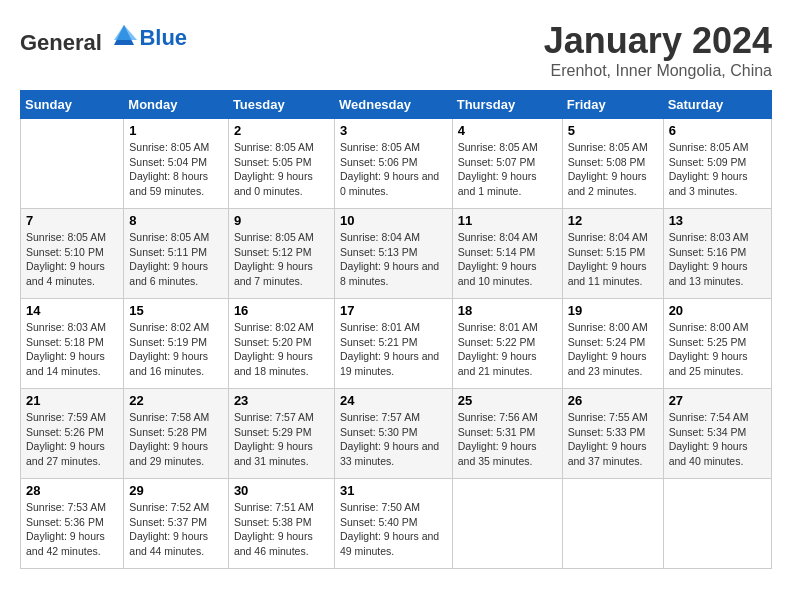 The width and height of the screenshot is (792, 612). Describe the element at coordinates (72, 530) in the screenshot. I see `day-detail: Sunrise: 7:53 AM Sunset: 5:36 PM Dayligh…` at that location.